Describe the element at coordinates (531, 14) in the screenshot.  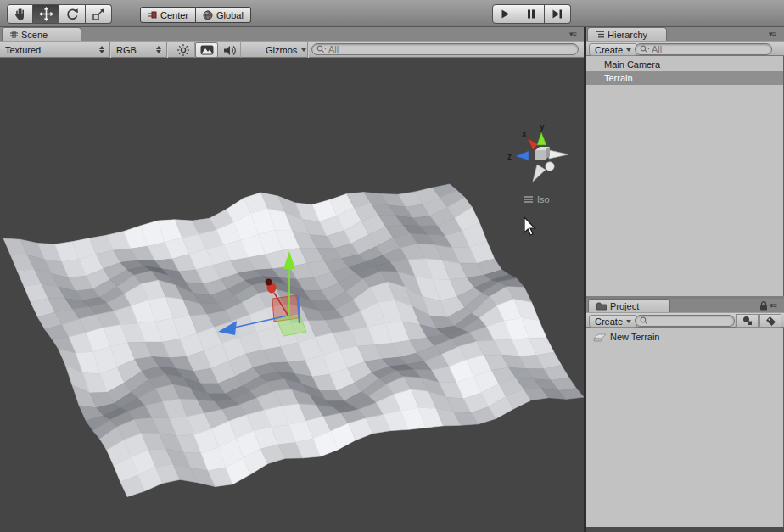
I see `pause-icon` at that location.